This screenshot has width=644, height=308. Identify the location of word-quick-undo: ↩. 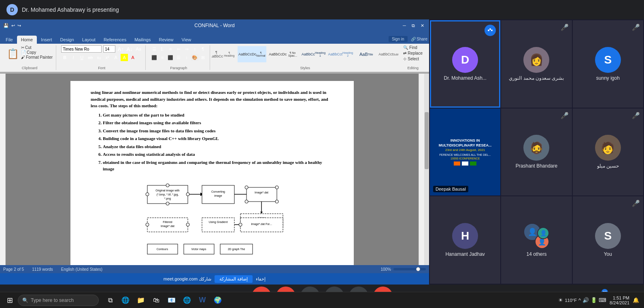
(13, 26).